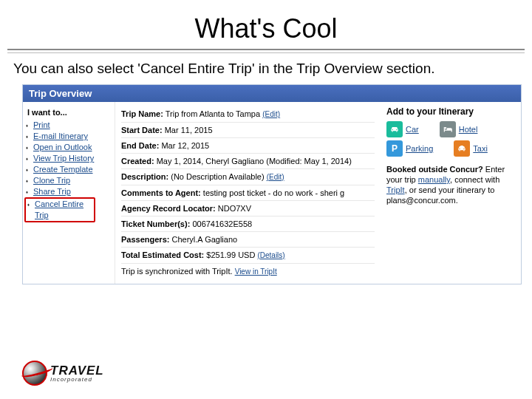  I want to click on start-date-label: Start Date:, so click(142, 130).